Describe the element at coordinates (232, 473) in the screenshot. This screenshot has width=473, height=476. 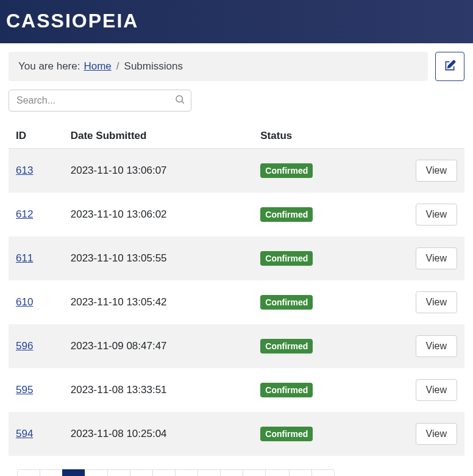
I see `pagination-page-8: 8` at that location.